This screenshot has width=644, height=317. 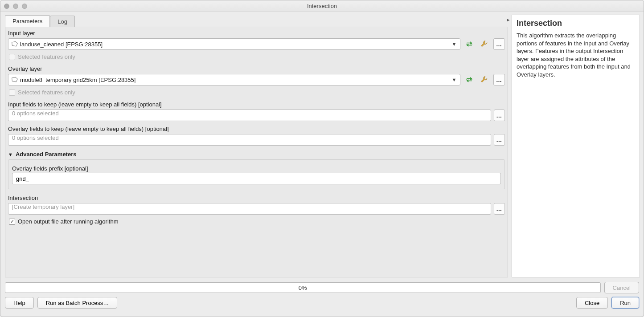 I want to click on tabs: Parameters Log, so click(x=257, y=21).